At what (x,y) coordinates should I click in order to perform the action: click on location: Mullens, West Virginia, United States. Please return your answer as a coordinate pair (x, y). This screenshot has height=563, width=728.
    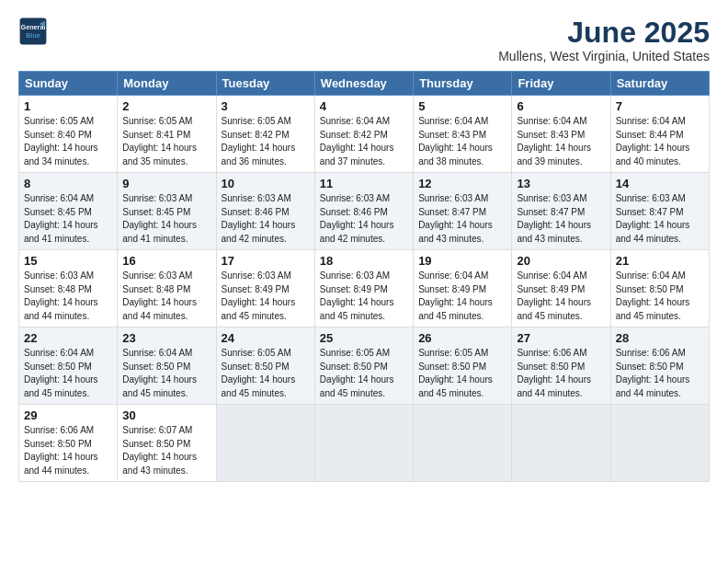
    Looking at the image, I should click on (604, 56).